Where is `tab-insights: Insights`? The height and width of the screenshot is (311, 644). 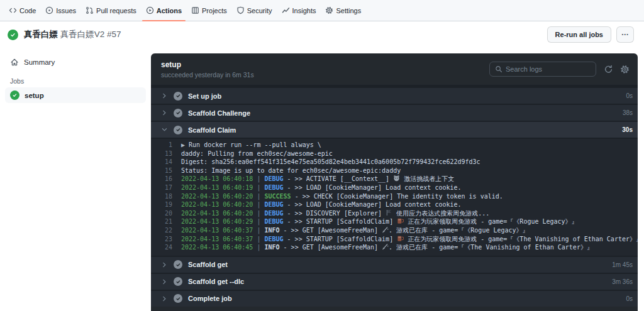 tab-insights: Insights is located at coordinates (299, 10).